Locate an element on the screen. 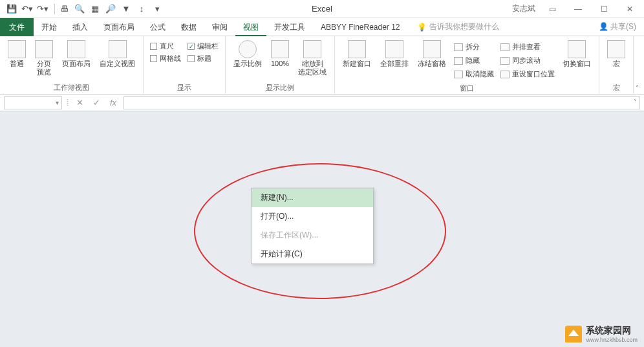 Image resolution: width=644 pixels, height=347 pixels. split-icon is located at coordinates (458, 47).